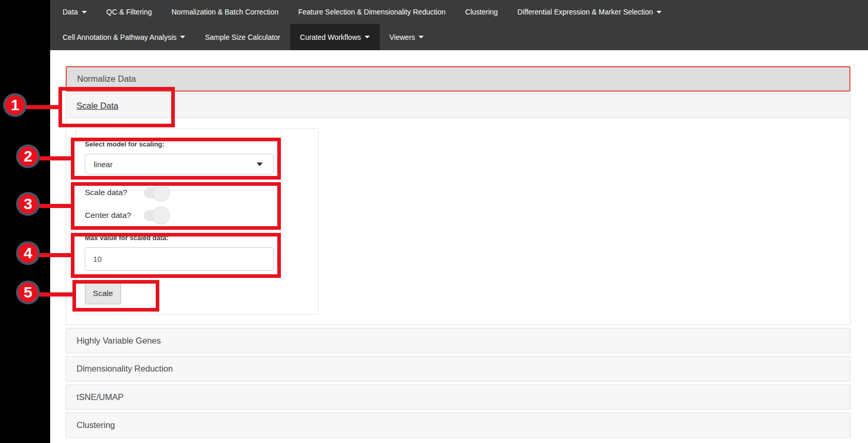 The height and width of the screenshot is (443, 868). What do you see at coordinates (197, 222) in the screenshot?
I see `scale-form-card: Select model for scaling: linear Scale d…` at bounding box center [197, 222].